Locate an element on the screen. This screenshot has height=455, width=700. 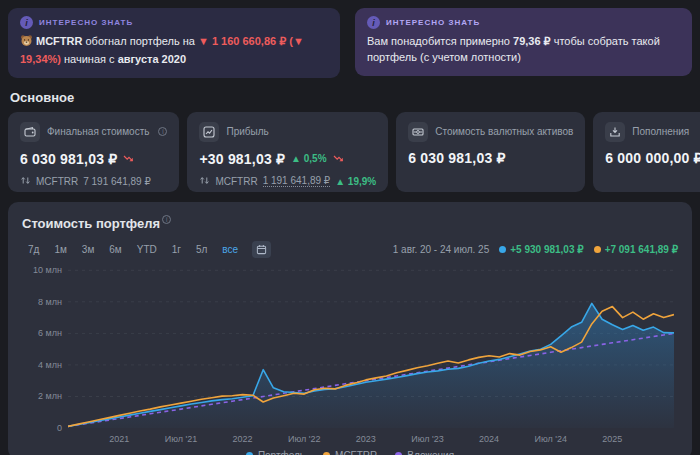
time-range-selector: 7д 1м 3м 6м YTD 1г 5л все is located at coordinates (146, 250).